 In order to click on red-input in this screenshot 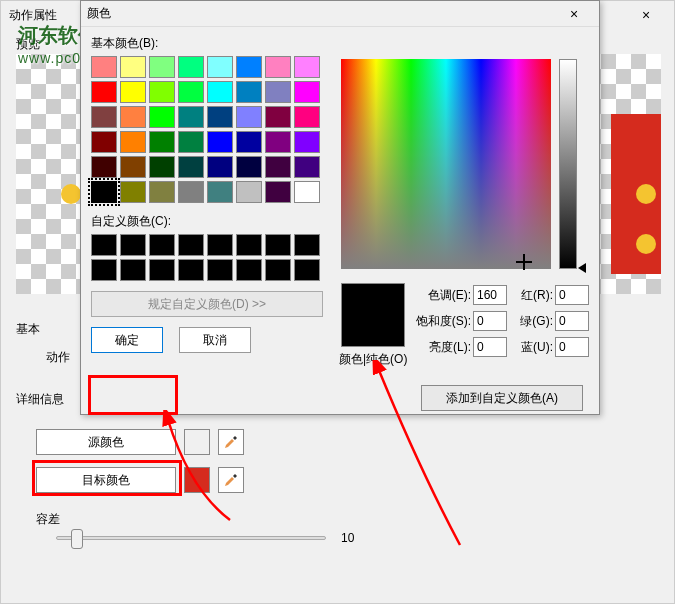, I will do `click(572, 295)`.